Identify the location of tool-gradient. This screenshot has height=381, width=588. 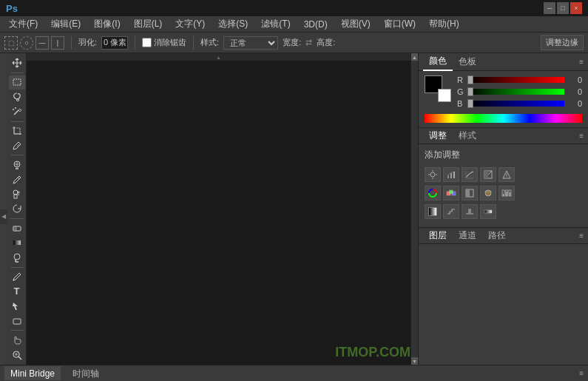
(17, 243).